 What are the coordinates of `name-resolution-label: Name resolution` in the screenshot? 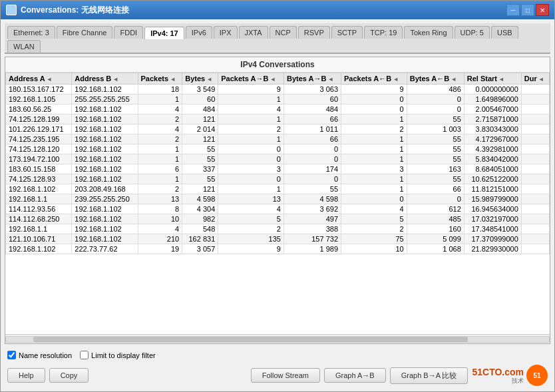 It's located at (40, 355).